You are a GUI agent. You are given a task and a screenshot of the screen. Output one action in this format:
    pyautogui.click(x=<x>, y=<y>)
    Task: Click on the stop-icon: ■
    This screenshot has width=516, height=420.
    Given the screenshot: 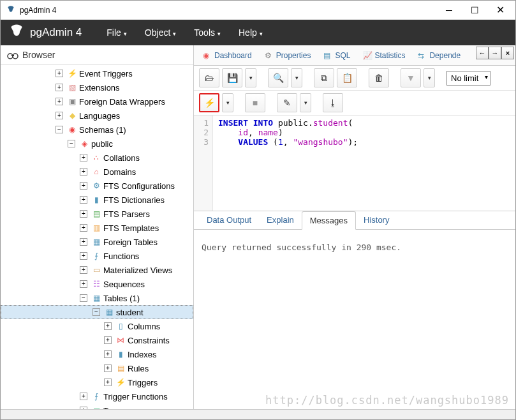 What is the action you would take?
    pyautogui.click(x=255, y=103)
    